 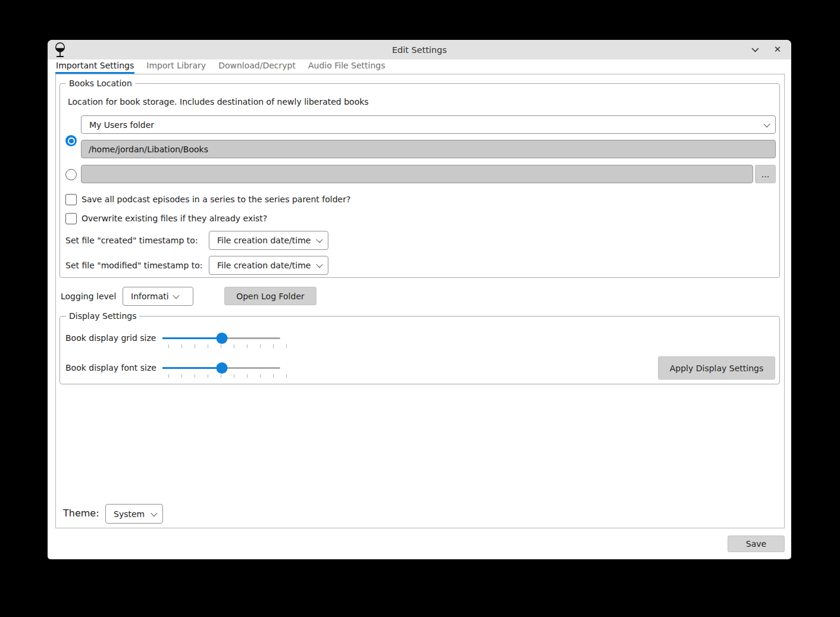 What do you see at coordinates (756, 544) in the screenshot?
I see `save-button: Save` at bounding box center [756, 544].